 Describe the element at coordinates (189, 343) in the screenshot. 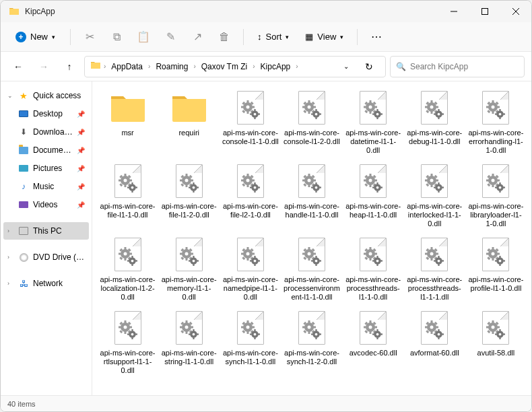

I see `file-item: api-ms-win-core-string-l1-1-0.dll` at that location.